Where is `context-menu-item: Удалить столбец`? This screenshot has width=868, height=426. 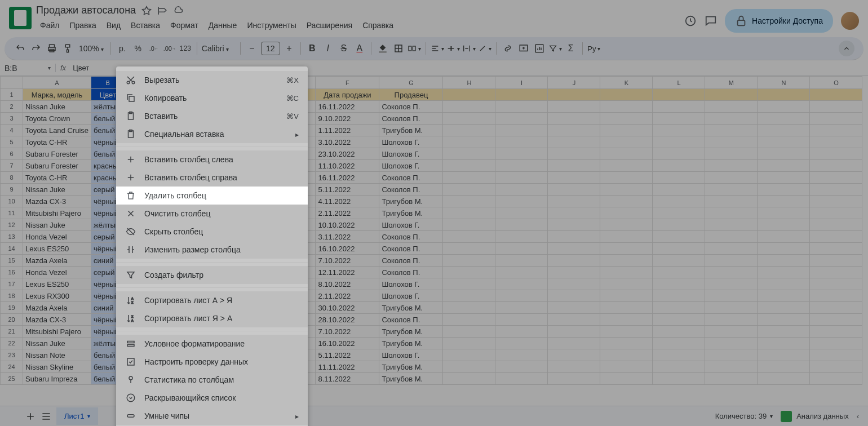 context-menu-item: Удалить столбец is located at coordinates (212, 196).